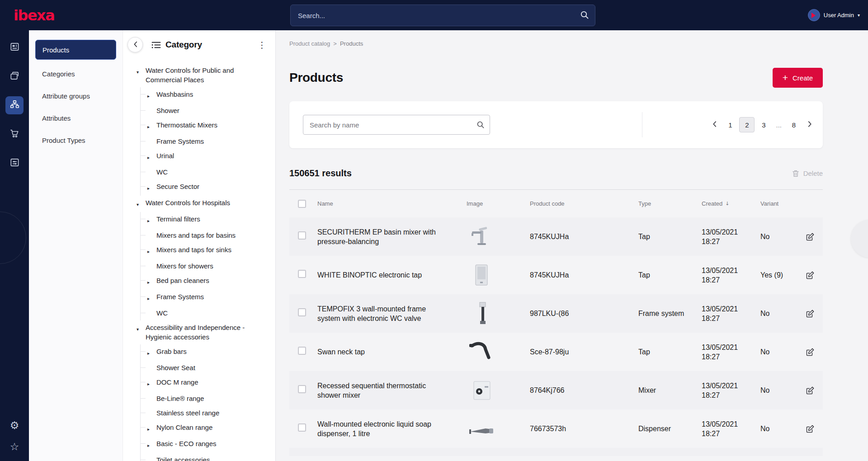 This screenshot has width=868, height=461. What do you see at coordinates (206, 75) in the screenshot?
I see `category-node: ▾Water Controls for Public and Commercia…` at bounding box center [206, 75].